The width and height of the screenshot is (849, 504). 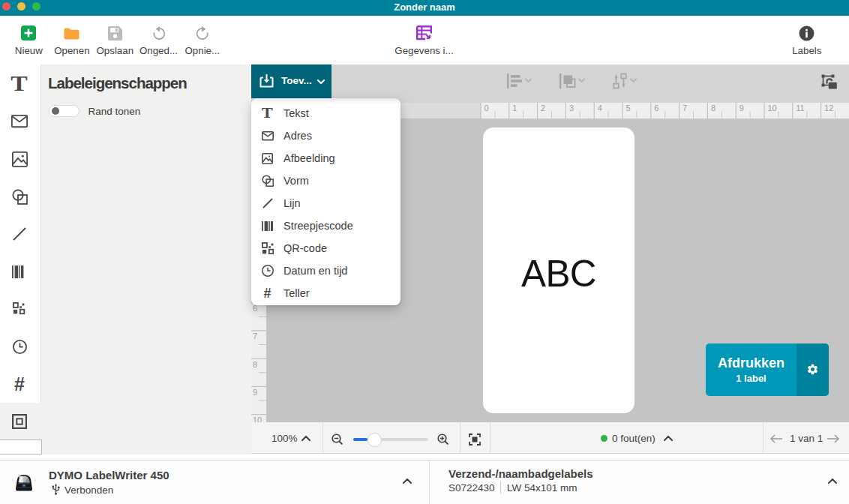 I want to click on svg-text: 2, so click(x=543, y=108).